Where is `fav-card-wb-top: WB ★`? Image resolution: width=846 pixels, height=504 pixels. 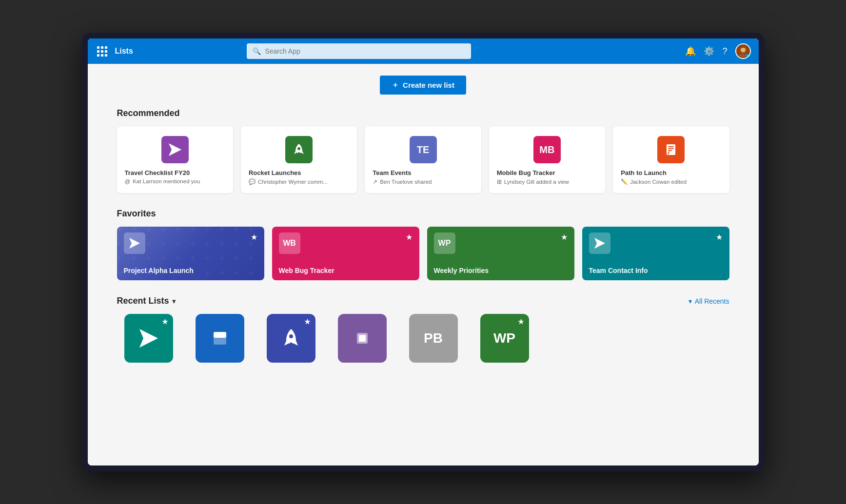 fav-card-wb-top: WB ★ is located at coordinates (346, 243).